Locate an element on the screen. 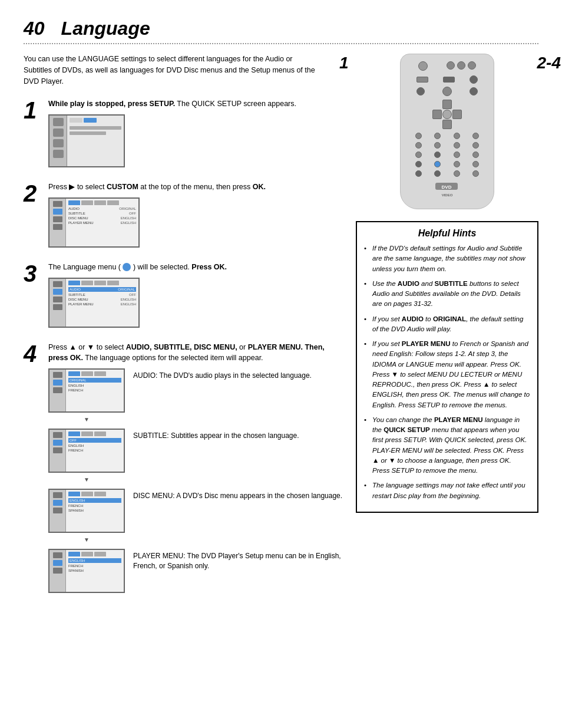 The height and width of the screenshot is (728, 562). step-4-number: 4 is located at coordinates (32, 354).